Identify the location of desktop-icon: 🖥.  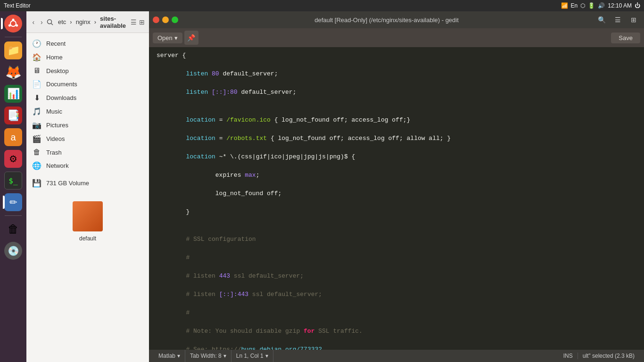
(37, 71).